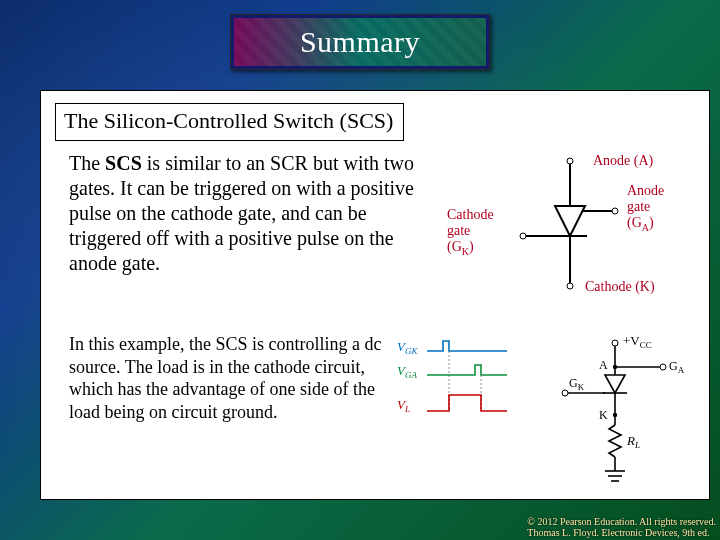 The height and width of the screenshot is (540, 720). What do you see at coordinates (407, 372) in the screenshot?
I see `label-vga: VGA` at bounding box center [407, 372].